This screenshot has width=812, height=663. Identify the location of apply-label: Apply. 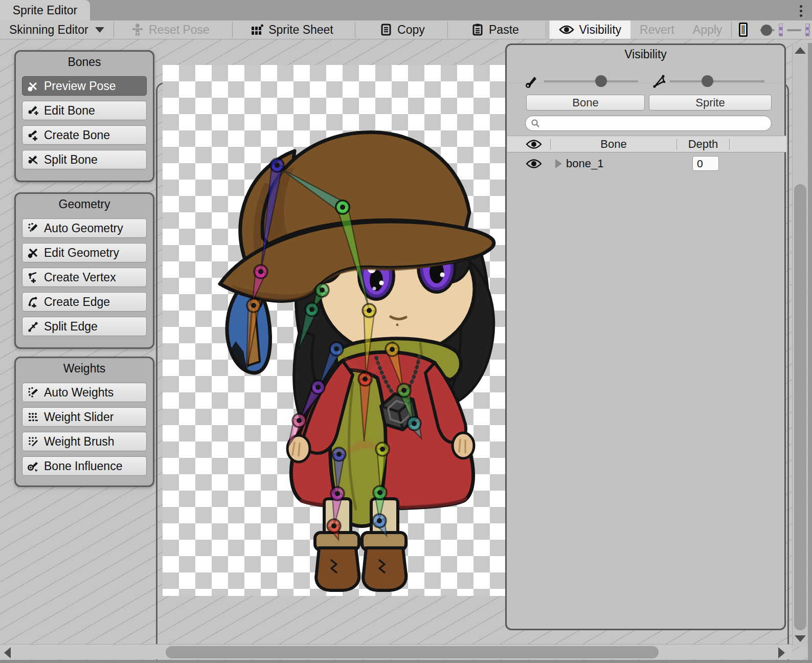
(708, 30).